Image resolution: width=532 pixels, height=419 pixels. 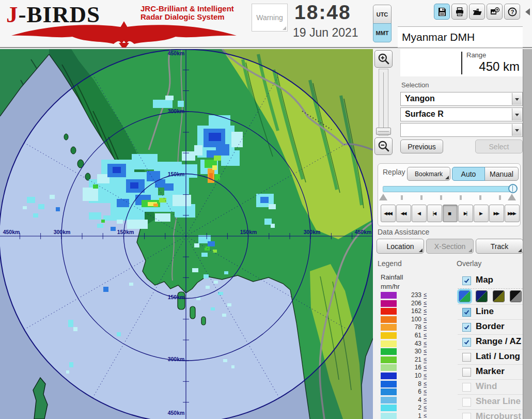 I want to click on play-reverse-button: ◀, so click(x=419, y=213).